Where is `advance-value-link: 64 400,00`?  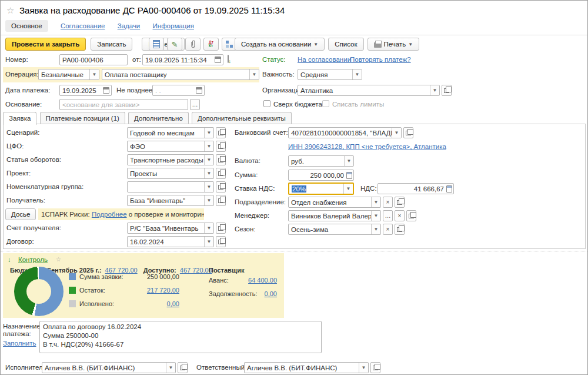
advance-value-link: 64 400,00 is located at coordinates (249, 280).